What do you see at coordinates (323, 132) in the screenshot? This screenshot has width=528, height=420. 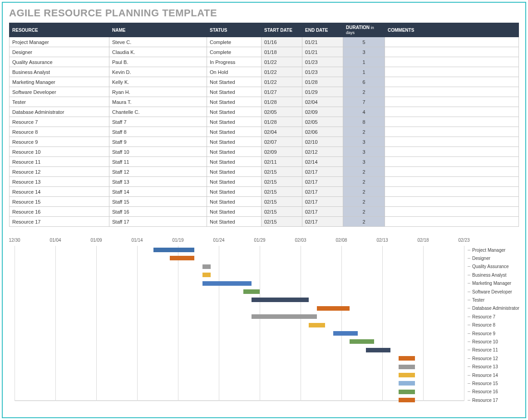 I see `cell-end: 02/06` at bounding box center [323, 132].